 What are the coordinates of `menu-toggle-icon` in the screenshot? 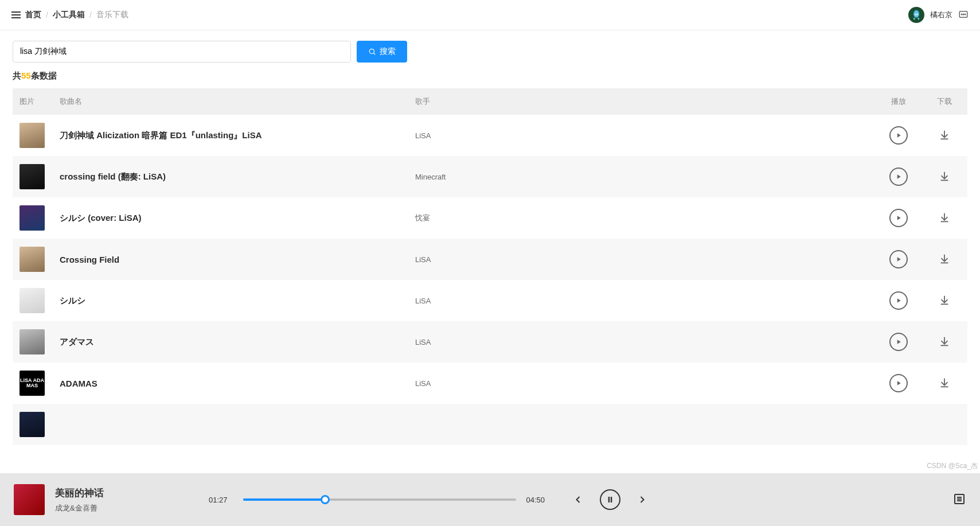 It's located at (16, 15).